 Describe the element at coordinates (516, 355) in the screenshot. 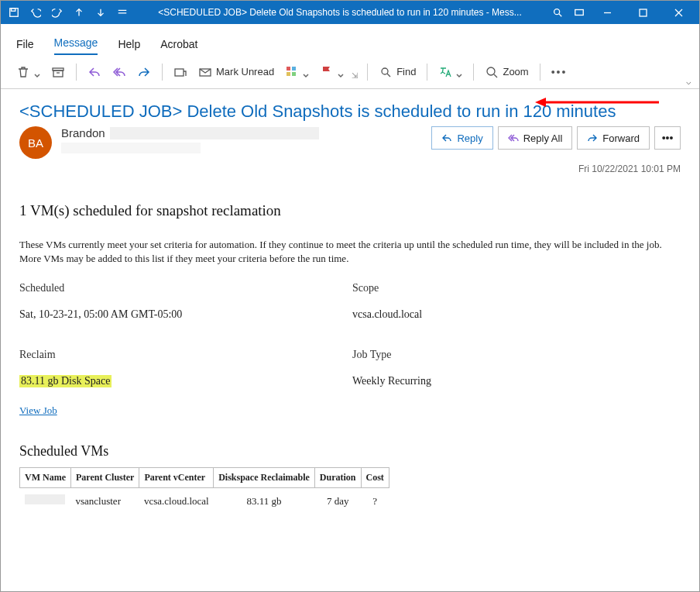

I see `label-jobtype: Job Type` at that location.